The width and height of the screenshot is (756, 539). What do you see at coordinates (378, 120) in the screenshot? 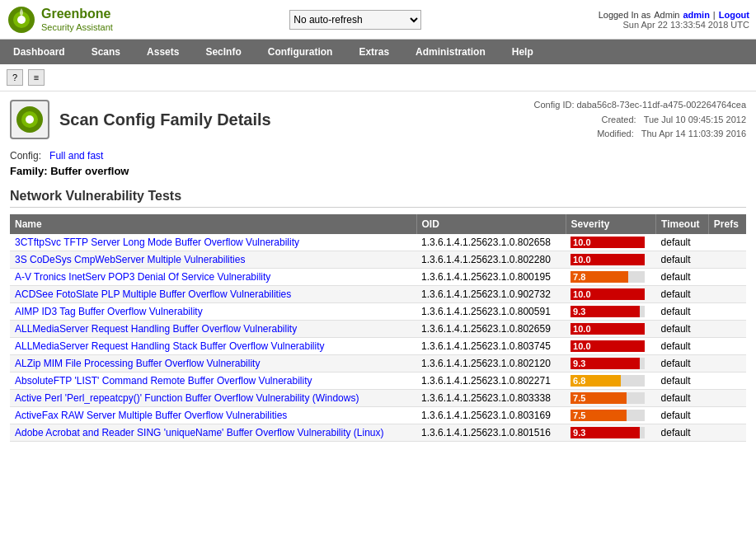
I see `page-header: Scan Config Family Details Config ID: da…` at bounding box center [378, 120].